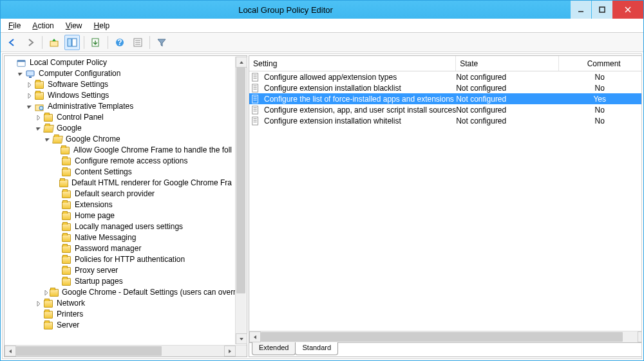 This screenshot has width=644, height=361. I want to click on tree-chrome-child: Native Messaging, so click(121, 238).